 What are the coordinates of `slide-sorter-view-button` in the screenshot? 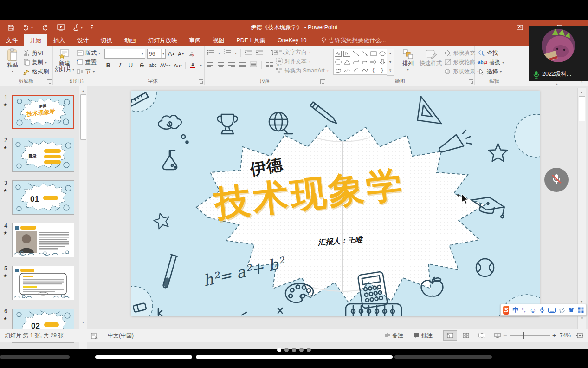 It's located at (466, 335).